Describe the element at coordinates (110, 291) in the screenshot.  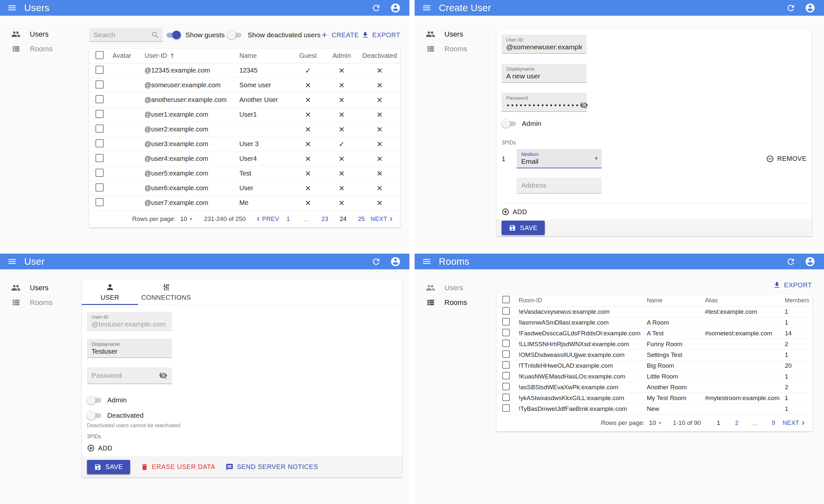
I see `tab-user: USER` at that location.